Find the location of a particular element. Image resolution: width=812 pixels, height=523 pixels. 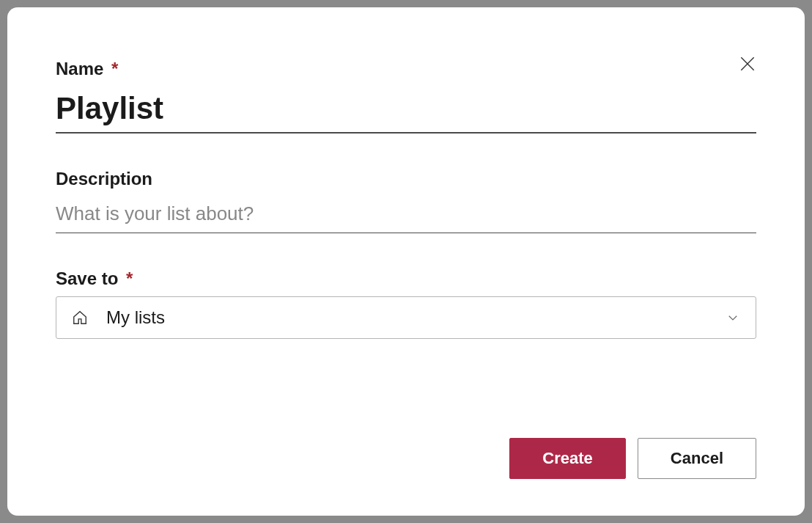

close-icon is located at coordinates (748, 65).